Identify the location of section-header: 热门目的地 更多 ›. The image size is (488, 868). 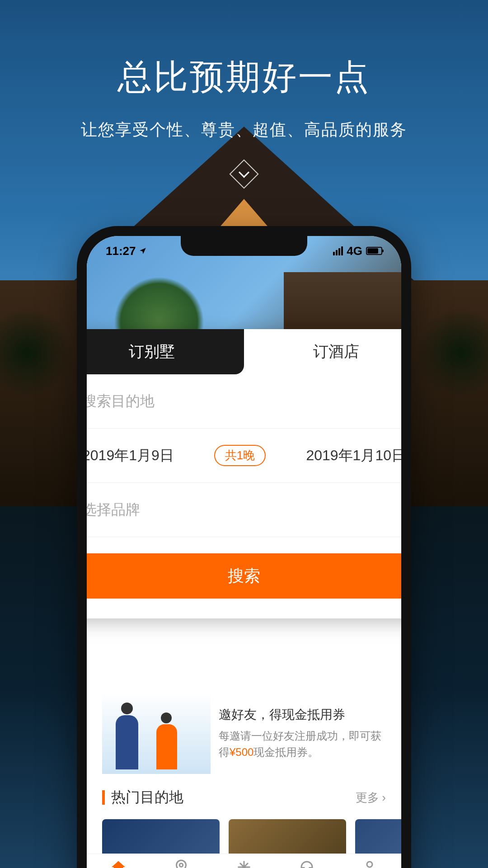
(244, 797).